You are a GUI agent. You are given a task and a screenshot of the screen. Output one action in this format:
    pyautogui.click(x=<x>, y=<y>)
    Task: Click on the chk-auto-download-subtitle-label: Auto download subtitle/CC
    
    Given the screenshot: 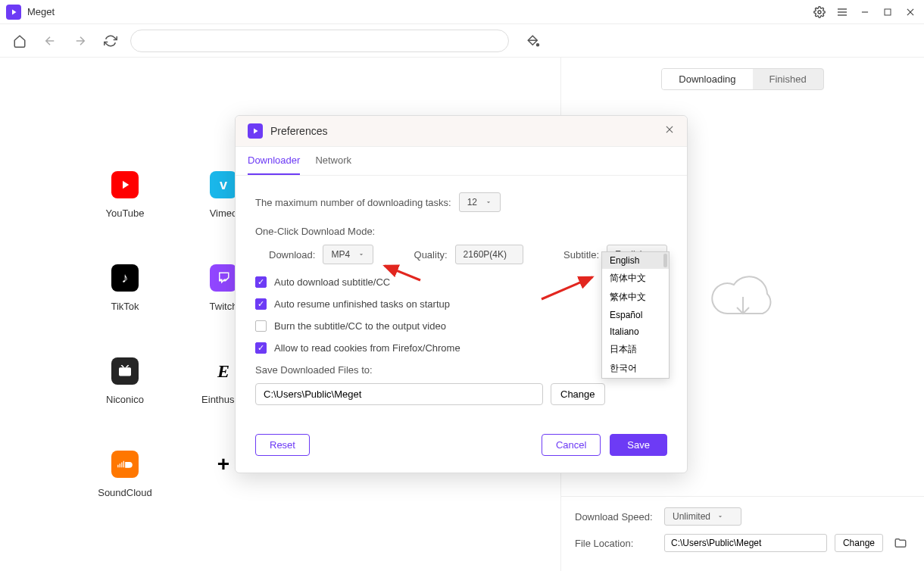 What is the action you would take?
    pyautogui.click(x=332, y=282)
    